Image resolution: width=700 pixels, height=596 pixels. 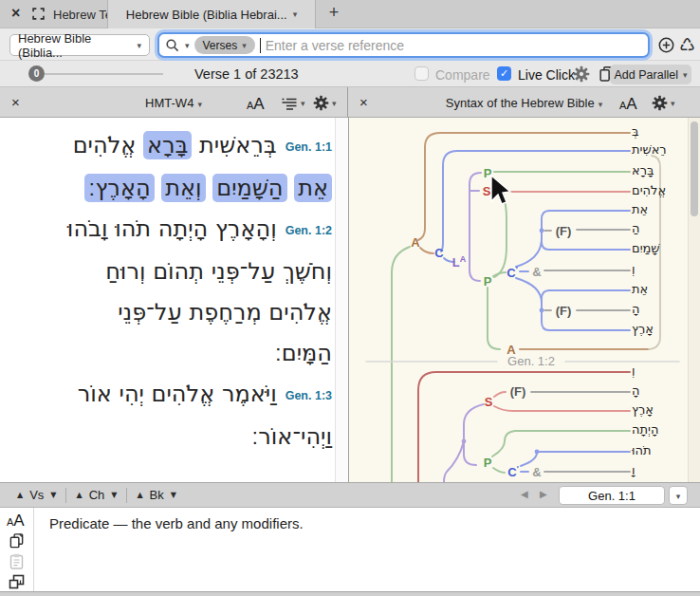 I want to click on tree-node-: &, so click(x=537, y=271).